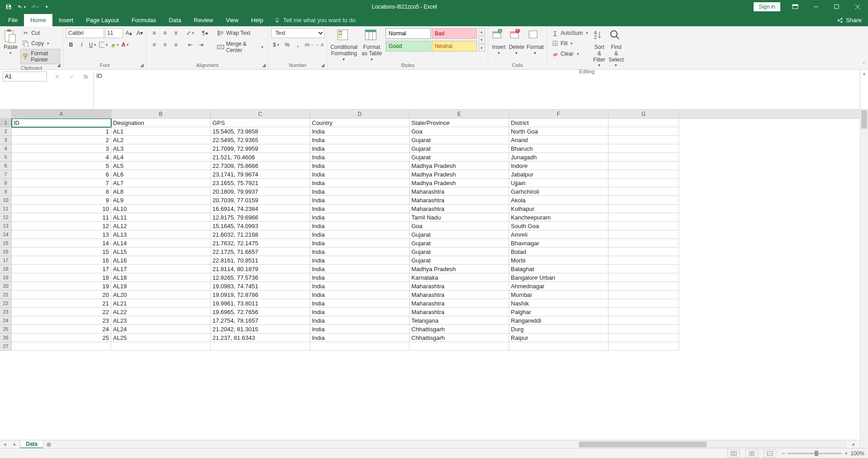 This screenshot has height=458, width=868. What do you see at coordinates (140, 33) in the screenshot?
I see `decrease-font-icon: A▾` at bounding box center [140, 33].